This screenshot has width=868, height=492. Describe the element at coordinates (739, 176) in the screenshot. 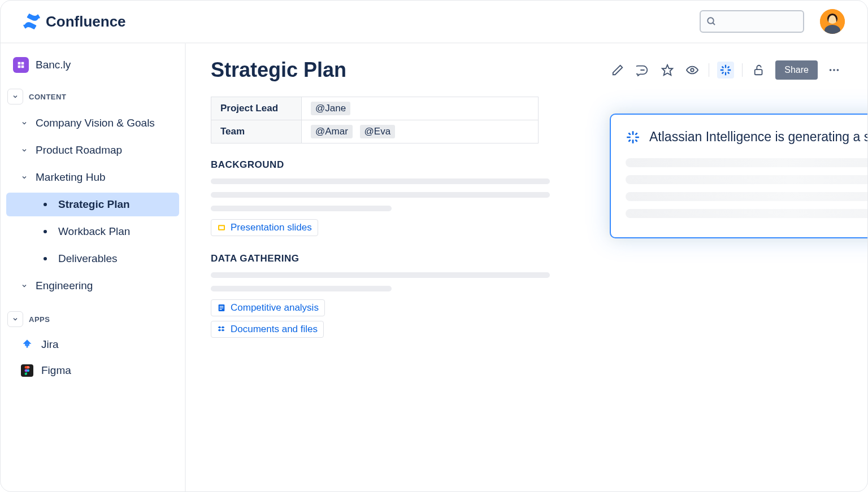

I see `ai-summary-panel: Atlassian Intelligence is generating a s…` at that location.